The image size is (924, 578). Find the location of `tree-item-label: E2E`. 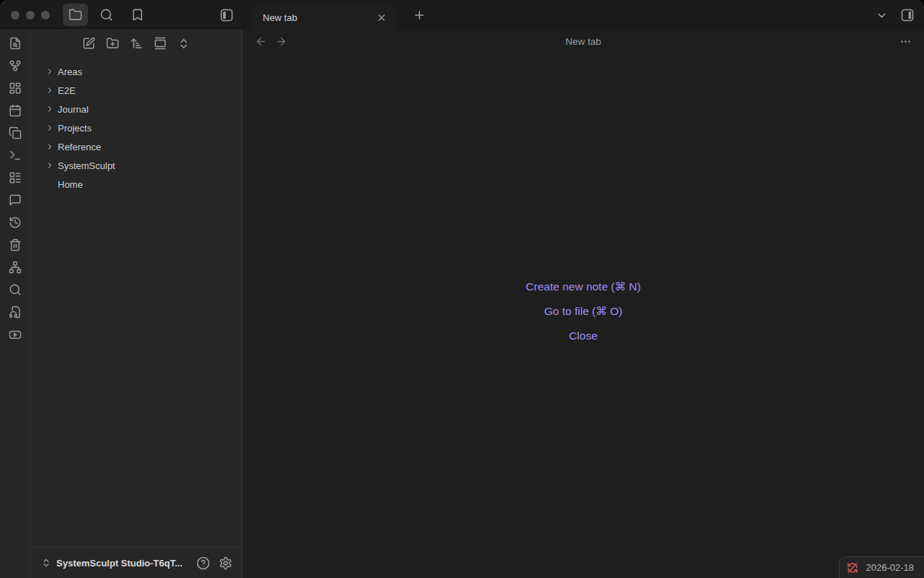

tree-item-label: E2E is located at coordinates (66, 91).